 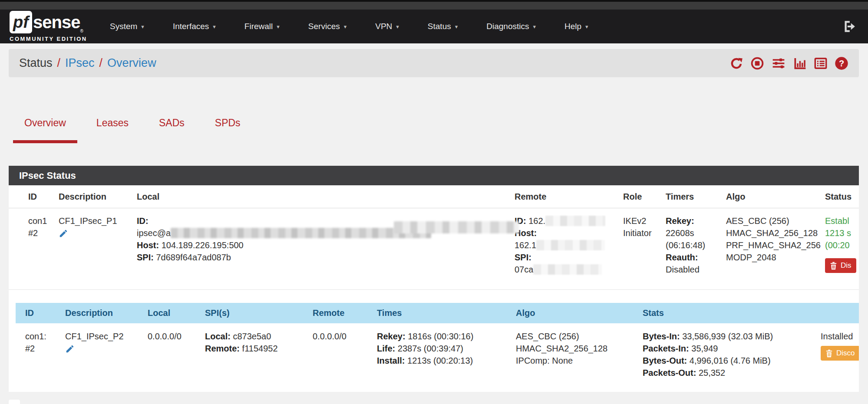 I want to click on cell-status: Establ 1213 s (00:20 Dis, so click(x=842, y=247).